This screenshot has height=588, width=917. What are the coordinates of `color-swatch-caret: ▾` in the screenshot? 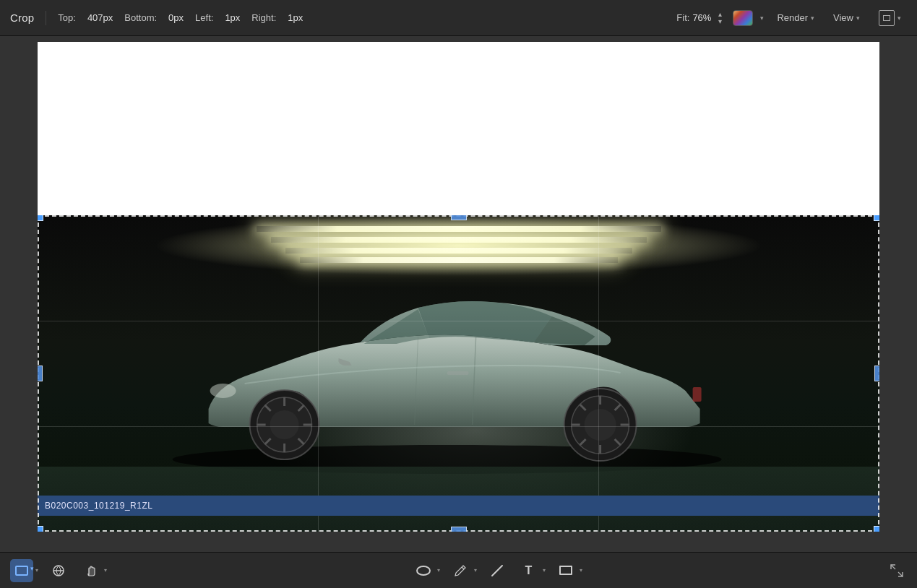 It's located at (762, 18).